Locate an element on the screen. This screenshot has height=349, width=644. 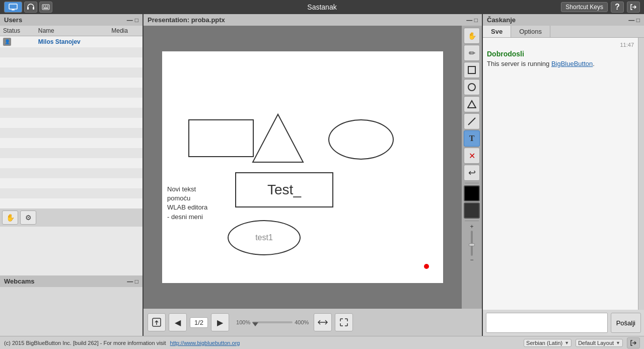
layout-selector: Default Layout ▼ is located at coordinates (599, 343).